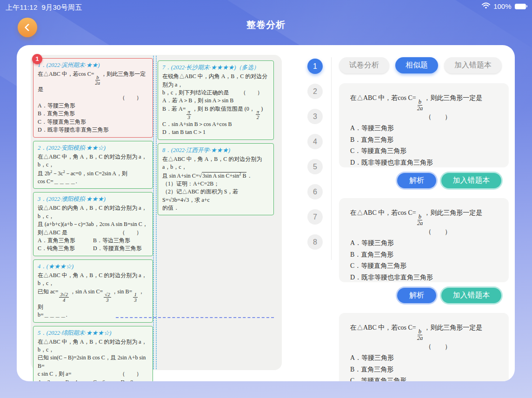 This screenshot has height=398, width=532. I want to click on status-bar: 上午11:12 9月30号周五 100%, so click(266, 7).